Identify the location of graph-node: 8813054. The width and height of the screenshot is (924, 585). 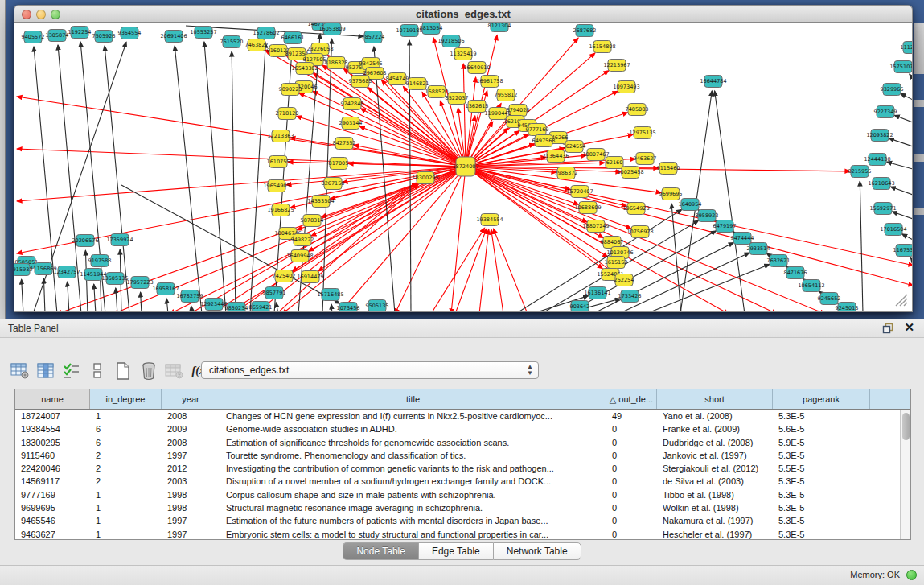
(431, 29).